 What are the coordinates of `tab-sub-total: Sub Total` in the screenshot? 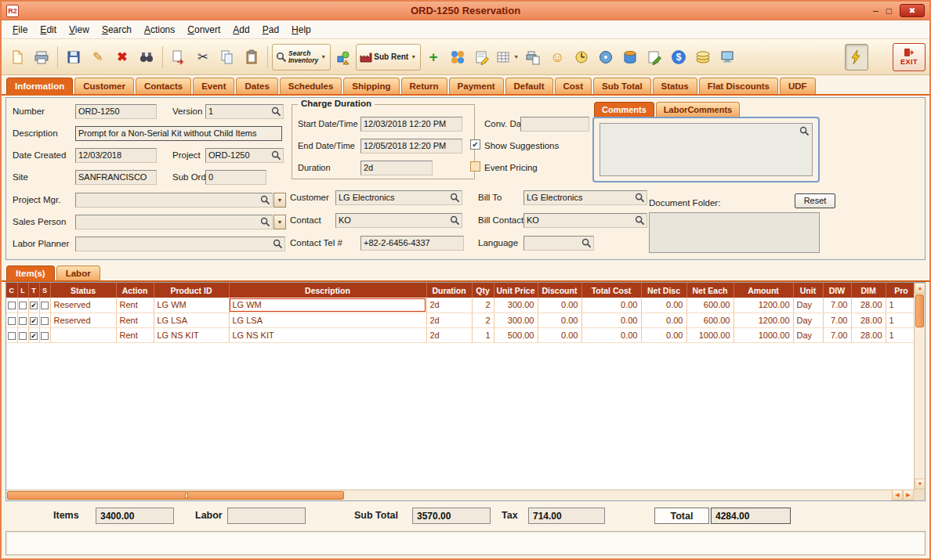 It's located at (622, 86).